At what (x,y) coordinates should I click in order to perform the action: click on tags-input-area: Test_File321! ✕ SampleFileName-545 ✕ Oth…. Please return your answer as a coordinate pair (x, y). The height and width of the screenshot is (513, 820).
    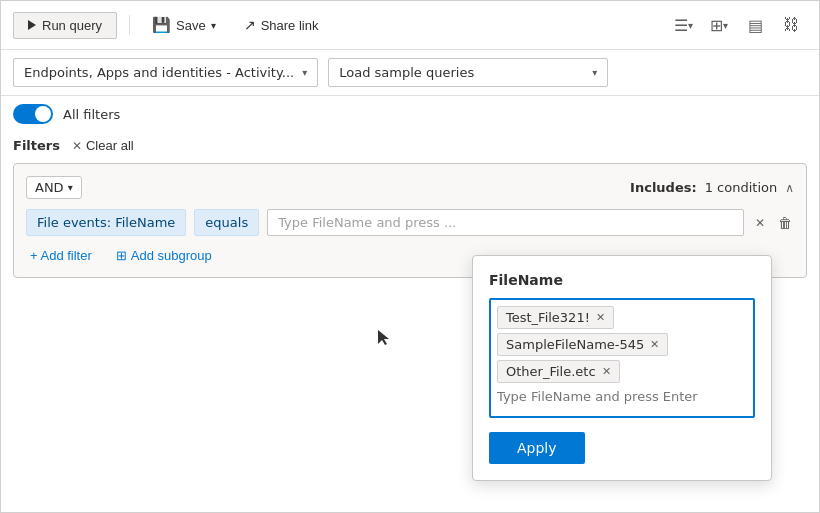
    Looking at the image, I should click on (622, 358).